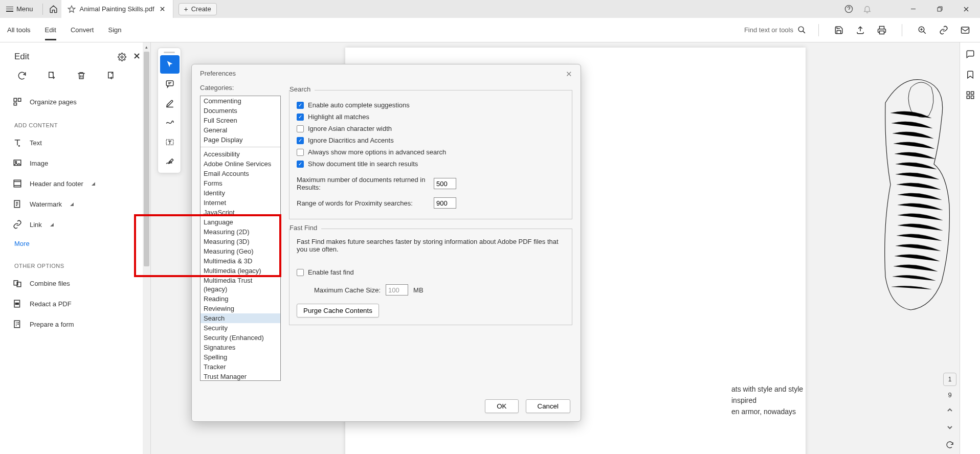  I want to click on cancel-button: Cancel, so click(548, 406).